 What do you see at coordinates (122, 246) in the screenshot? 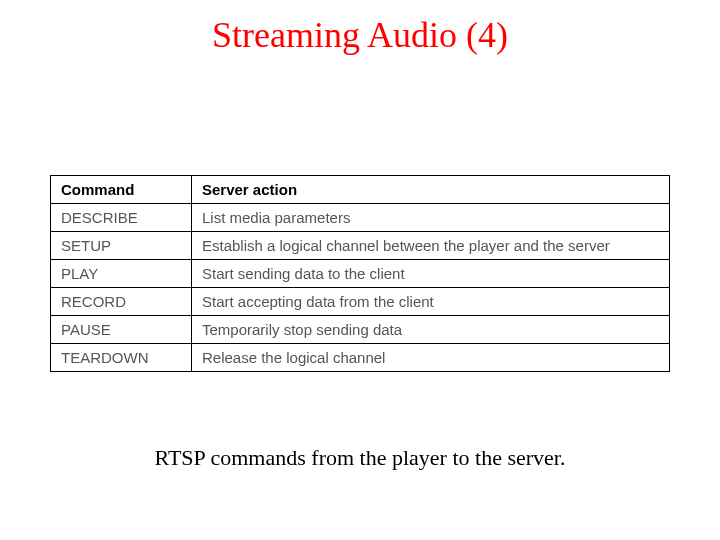
I see `cell-command: SETUP` at bounding box center [122, 246].